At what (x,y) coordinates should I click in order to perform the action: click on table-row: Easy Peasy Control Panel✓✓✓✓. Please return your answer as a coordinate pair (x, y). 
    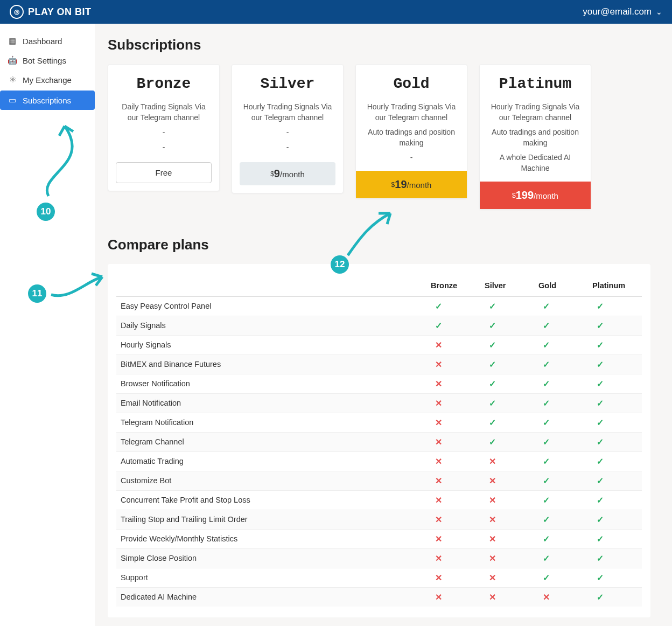
    Looking at the image, I should click on (379, 306).